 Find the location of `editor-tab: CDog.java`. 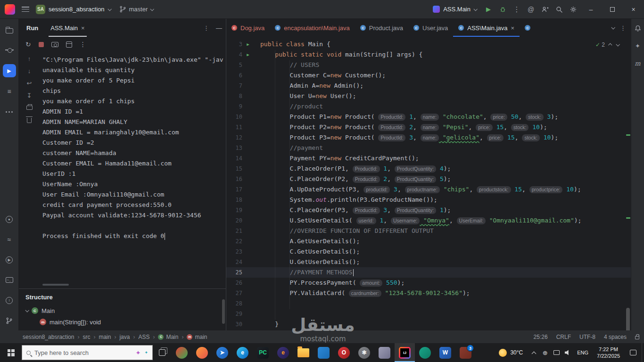

editor-tab: CDog.java is located at coordinates (248, 28).